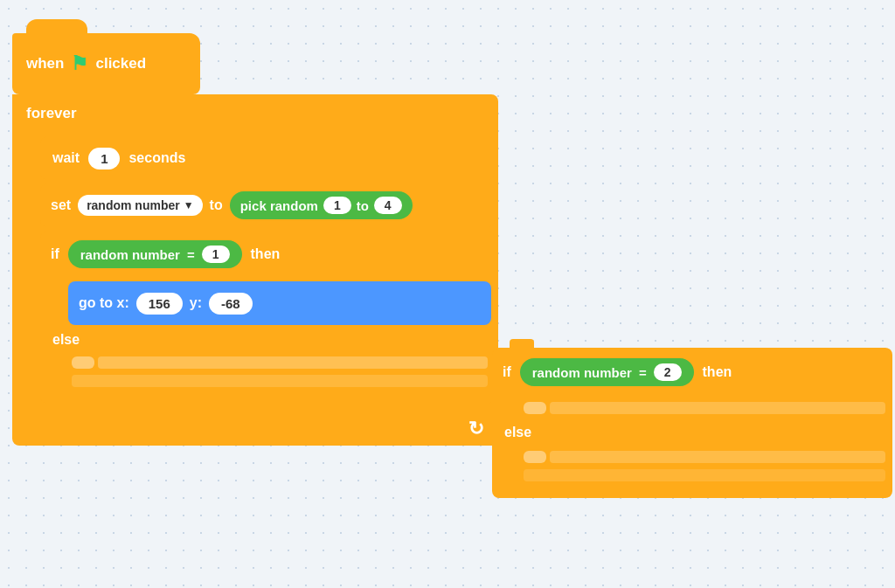 This screenshot has width=895, height=588. What do you see at coordinates (104, 303) in the screenshot?
I see `goto-label: go to x:` at bounding box center [104, 303].